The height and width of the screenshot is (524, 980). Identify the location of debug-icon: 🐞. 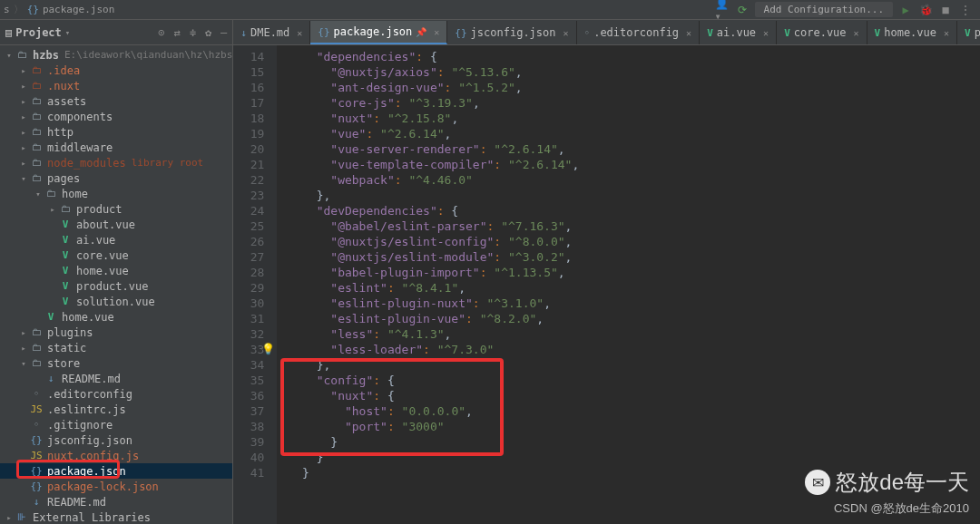
(926, 10).